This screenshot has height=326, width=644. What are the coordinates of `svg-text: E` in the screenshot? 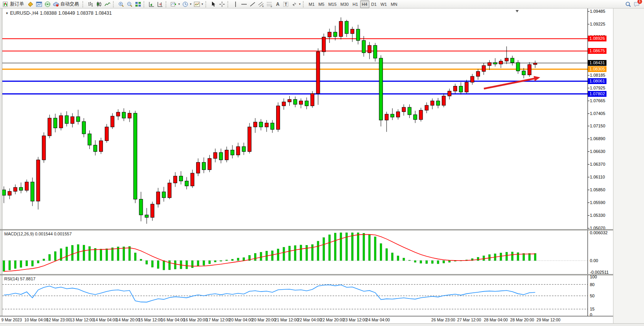 It's located at (263, 6).